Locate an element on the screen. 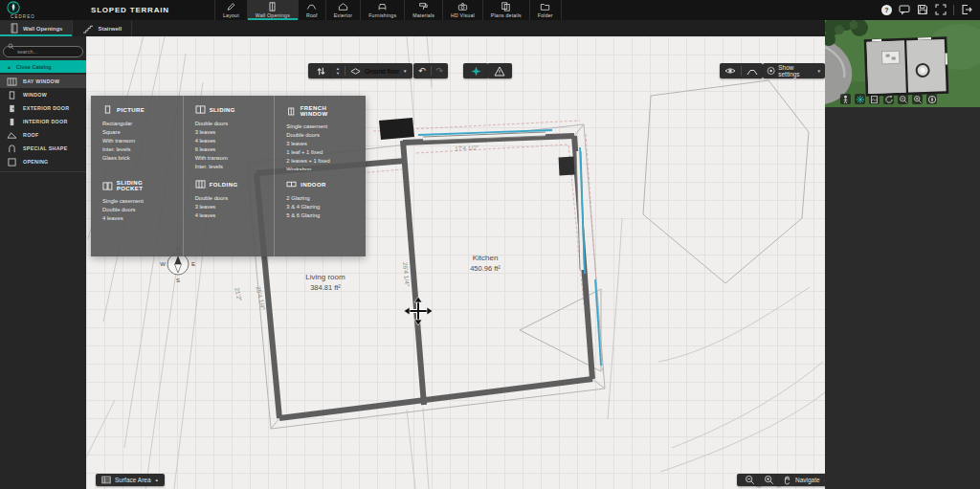  menu-item-wall-openings: Wall Openings is located at coordinates (274, 10).